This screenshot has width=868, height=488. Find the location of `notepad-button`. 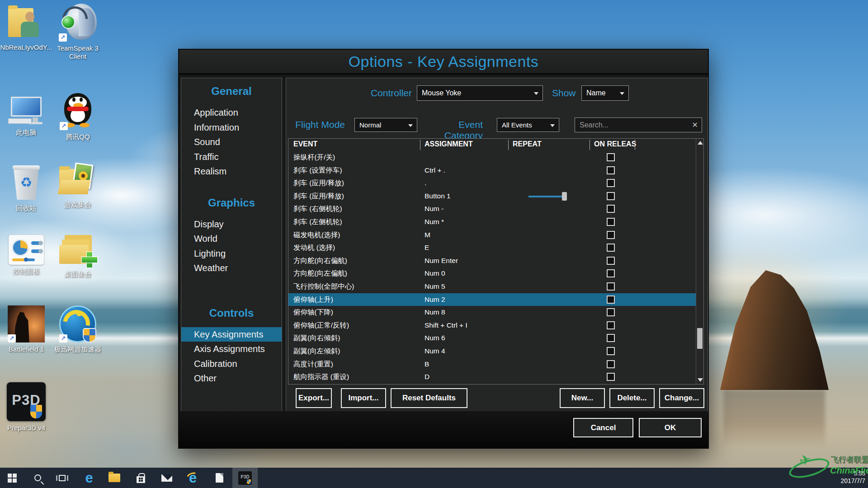

notepad-button is located at coordinates (219, 478).